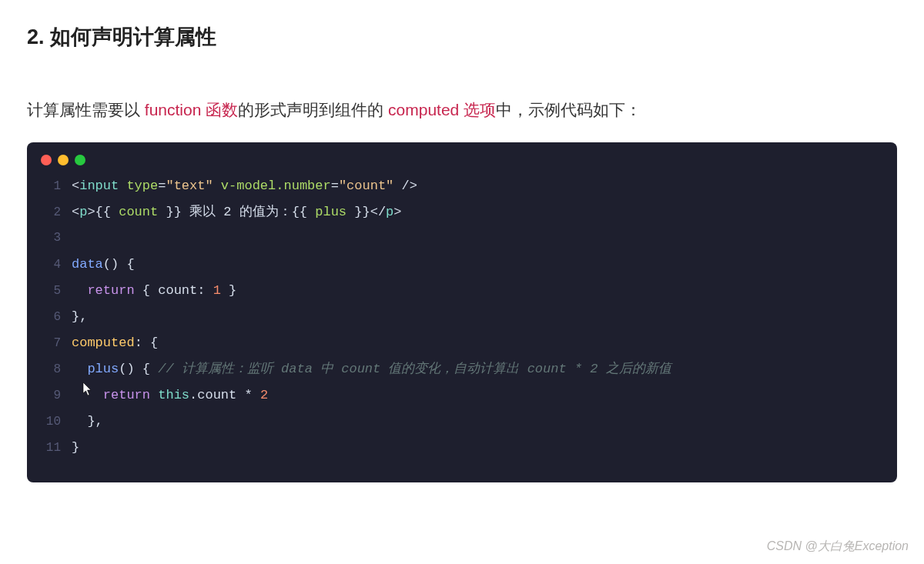 This screenshot has width=924, height=564. I want to click on line-number: 6, so click(49, 317).